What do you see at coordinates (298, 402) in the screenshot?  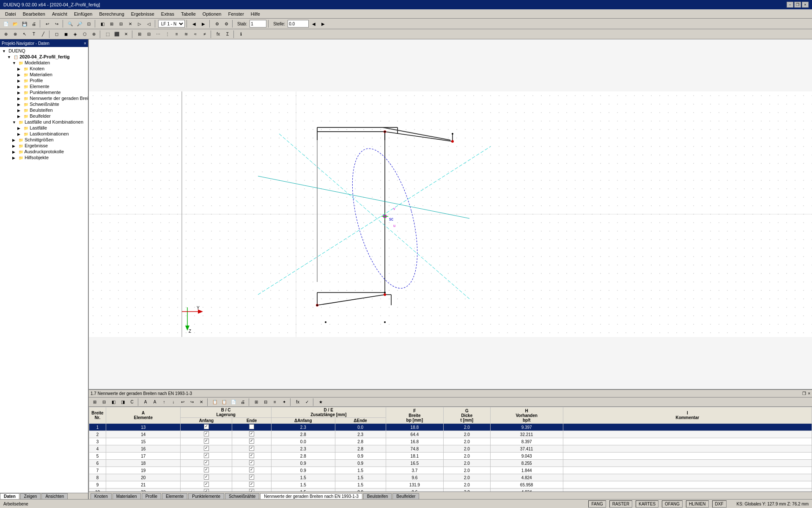 I see `bt21: fx` at bounding box center [298, 402].